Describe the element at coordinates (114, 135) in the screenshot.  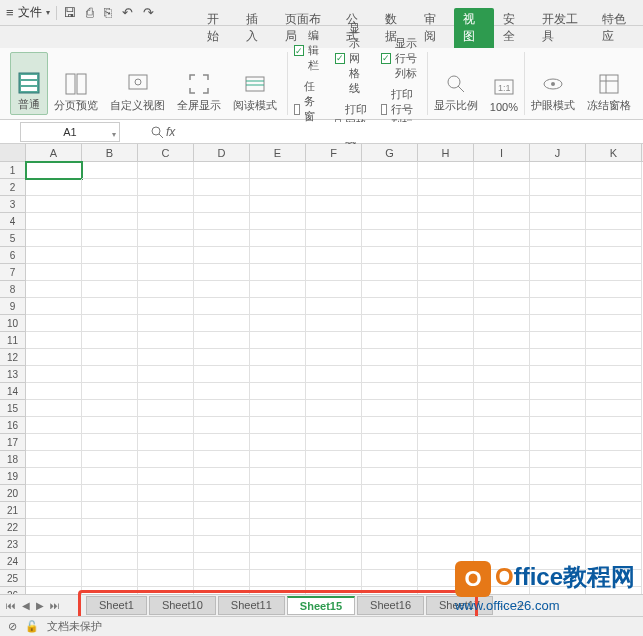
I see `name-box-dropdown-icon: ▾` at that location.